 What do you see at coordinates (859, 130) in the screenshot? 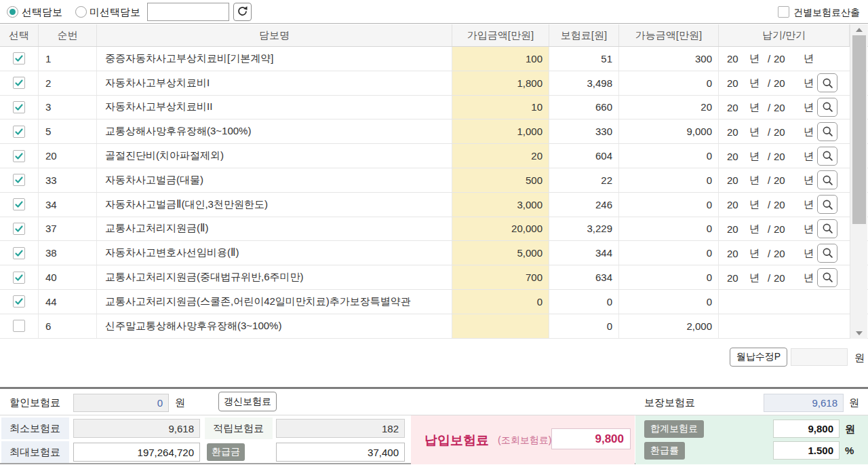
I see `scrollbar-thumb` at bounding box center [859, 130].